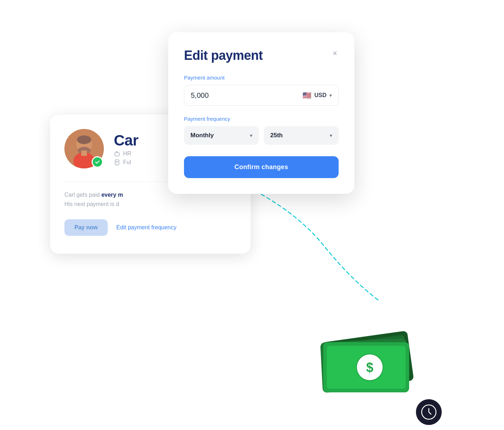 The image size is (504, 430). What do you see at coordinates (117, 154) in the screenshot?
I see `briefcase-icon` at bounding box center [117, 154].